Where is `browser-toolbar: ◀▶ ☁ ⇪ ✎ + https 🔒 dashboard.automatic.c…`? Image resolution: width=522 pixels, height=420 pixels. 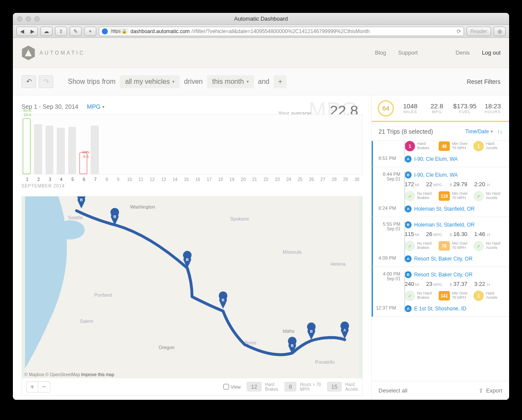 browser-toolbar: ◀▶ ☁ ⇪ ✎ + https 🔒 dashboard.automatic.c… is located at coordinates (261, 31).